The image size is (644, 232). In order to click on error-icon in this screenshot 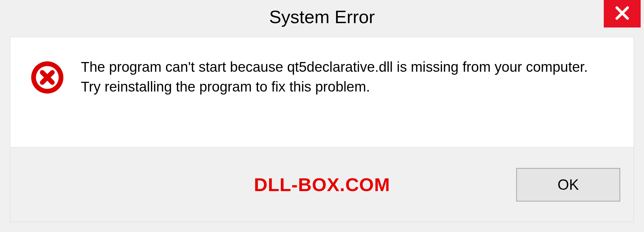, I will do `click(47, 77)`.